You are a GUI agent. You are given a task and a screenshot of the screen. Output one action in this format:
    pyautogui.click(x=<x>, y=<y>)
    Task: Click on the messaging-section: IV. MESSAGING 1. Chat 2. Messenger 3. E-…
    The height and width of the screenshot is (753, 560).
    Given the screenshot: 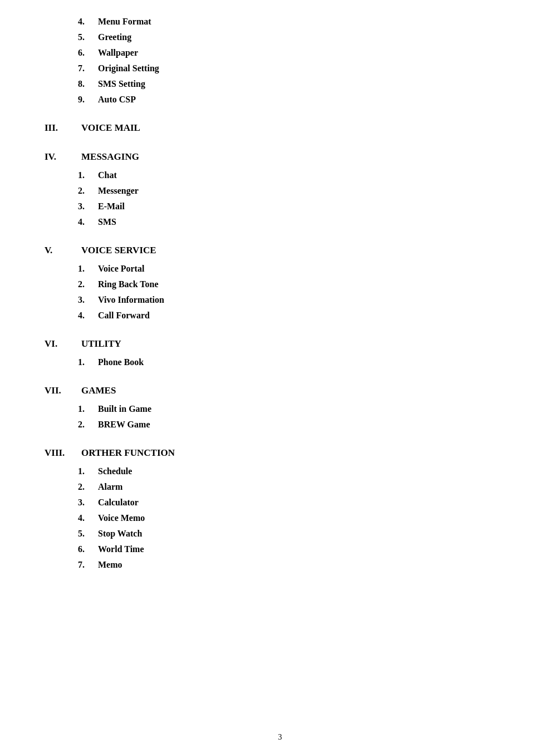 What is the action you would take?
    pyautogui.click(x=280, y=189)
    